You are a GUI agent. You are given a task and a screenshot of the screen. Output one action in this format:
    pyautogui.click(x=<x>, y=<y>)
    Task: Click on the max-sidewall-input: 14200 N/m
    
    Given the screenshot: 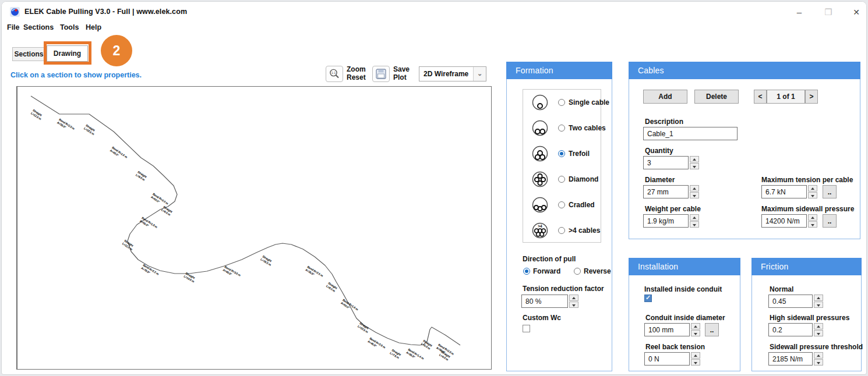 What is the action you would take?
    pyautogui.click(x=784, y=221)
    